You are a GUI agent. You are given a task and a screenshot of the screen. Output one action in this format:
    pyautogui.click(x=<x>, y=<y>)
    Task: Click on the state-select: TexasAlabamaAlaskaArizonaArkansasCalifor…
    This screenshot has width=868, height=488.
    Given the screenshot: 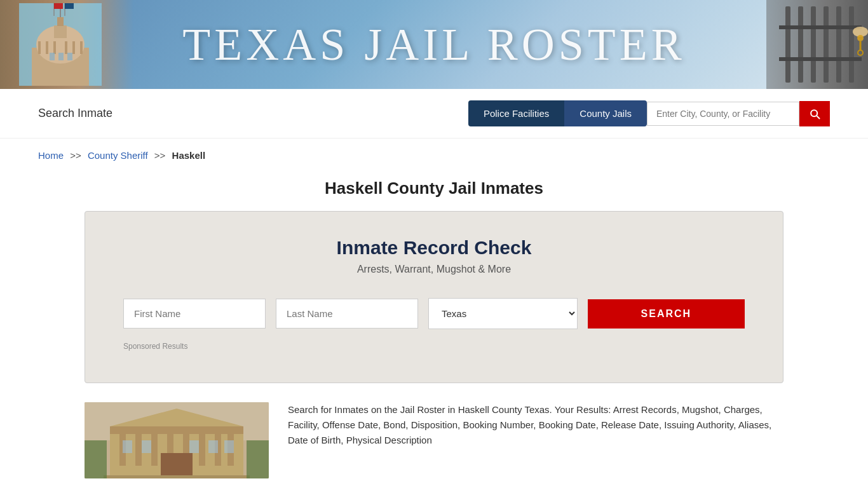 What is the action you would take?
    pyautogui.click(x=503, y=314)
    